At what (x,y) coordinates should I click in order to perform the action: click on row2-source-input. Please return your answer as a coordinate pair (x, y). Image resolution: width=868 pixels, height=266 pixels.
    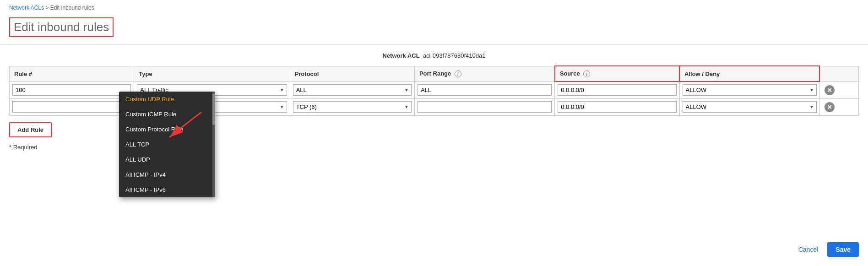
    Looking at the image, I should click on (617, 107).